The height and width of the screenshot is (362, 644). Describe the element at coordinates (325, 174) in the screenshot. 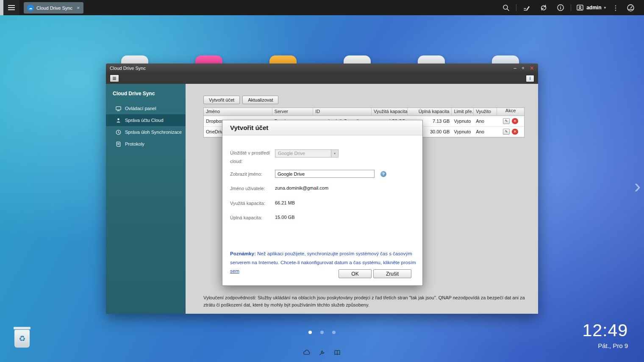

I see `display-name-input` at that location.